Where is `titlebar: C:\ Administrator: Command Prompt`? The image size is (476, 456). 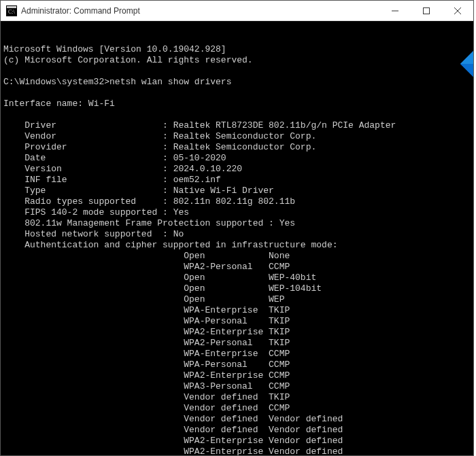
titlebar: C:\ Administrator: Command Prompt is located at coordinates (237, 11).